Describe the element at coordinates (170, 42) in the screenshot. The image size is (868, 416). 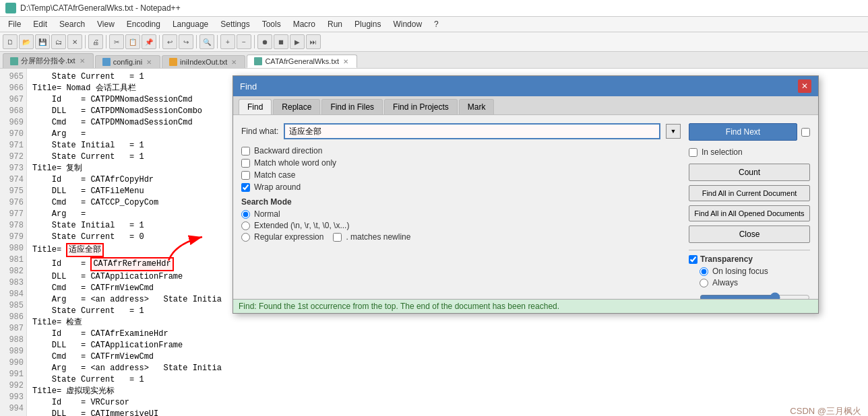
I see `toolbar-undo: ↩` at that location.